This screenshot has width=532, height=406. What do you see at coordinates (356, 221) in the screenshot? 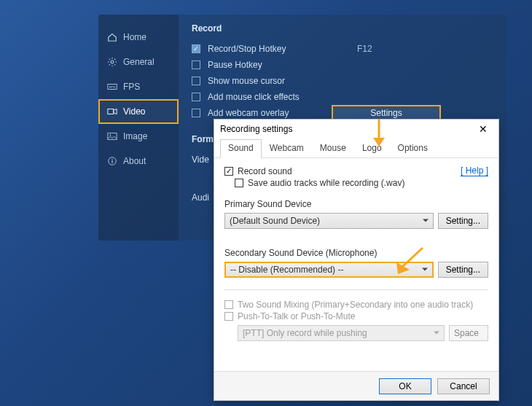
I see `primary-device-row: (Default Sound Device) Setting...` at bounding box center [356, 221].